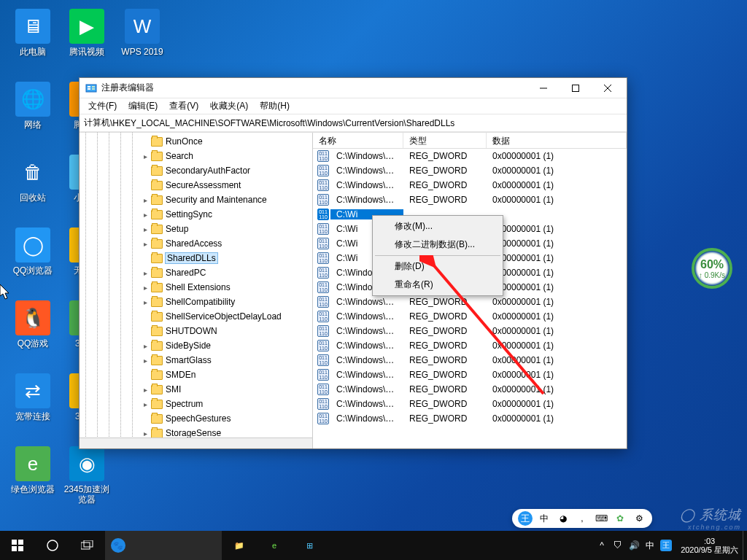 The image size is (747, 560). Describe the element at coordinates (196, 287) in the screenshot. I see `tree-item: ▸Shell Extensions` at that location.